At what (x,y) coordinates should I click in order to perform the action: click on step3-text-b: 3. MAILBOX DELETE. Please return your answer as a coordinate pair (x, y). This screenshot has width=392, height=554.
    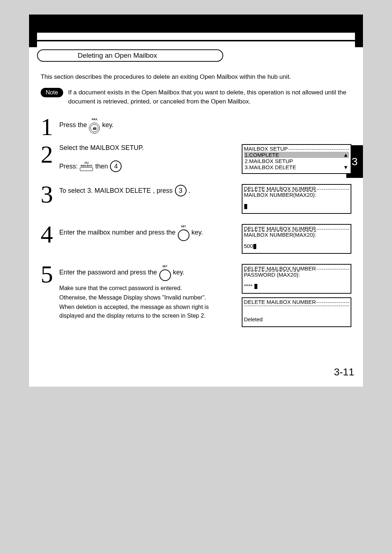
    Looking at the image, I should click on (119, 191).